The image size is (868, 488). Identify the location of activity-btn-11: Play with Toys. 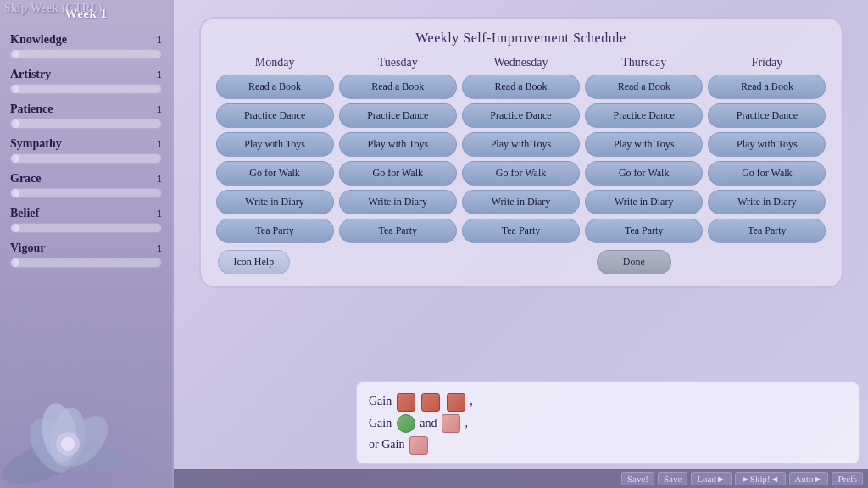
(398, 144).